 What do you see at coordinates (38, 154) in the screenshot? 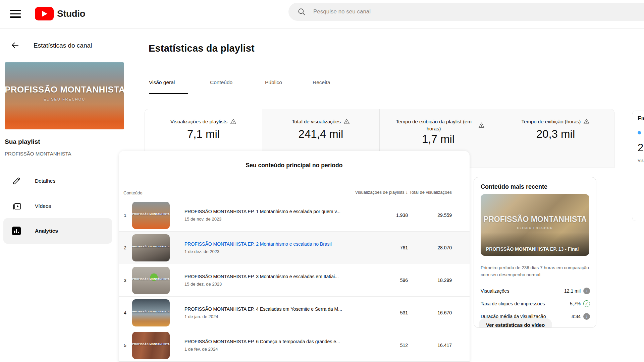
I see `playlist-name: PROFISSÃO MONTANHISTA` at bounding box center [38, 154].